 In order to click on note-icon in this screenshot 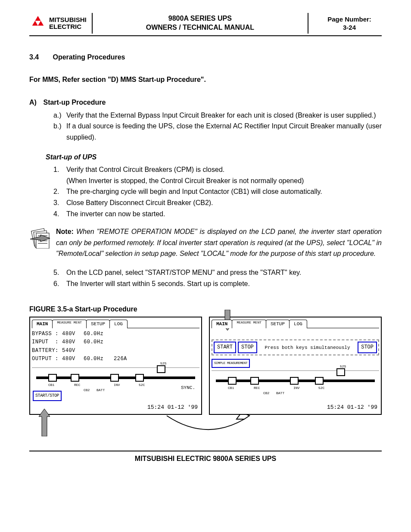, I will do `click(40, 243)`.